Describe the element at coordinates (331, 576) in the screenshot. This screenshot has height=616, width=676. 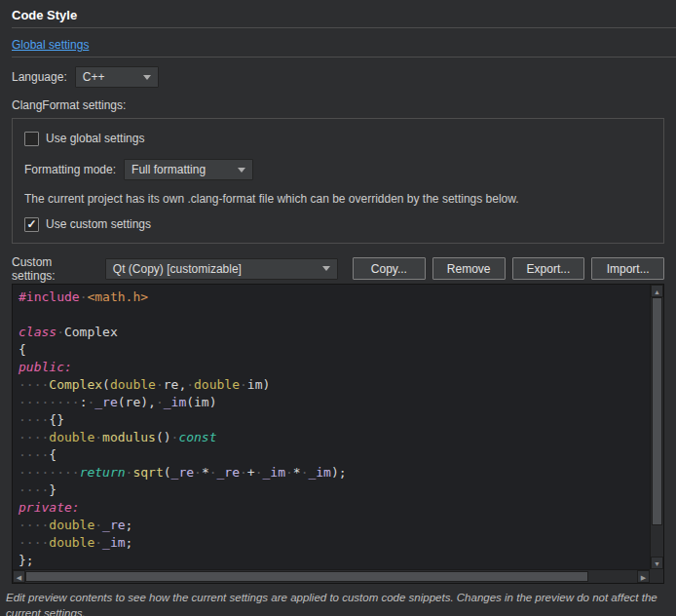
I see `horizontal-scrollbar: ◀ ▶` at that location.